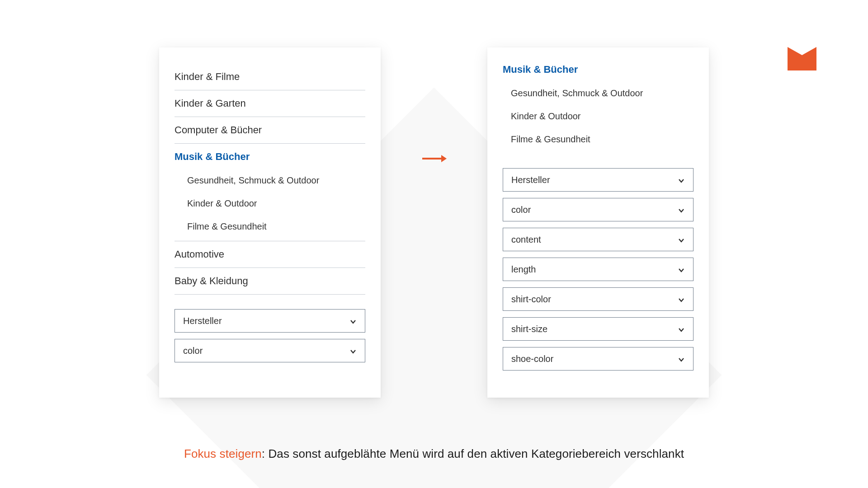  Describe the element at coordinates (270, 179) in the screenshot. I see `category-list: Kinder & Filme Kinder & Garten Computer …` at that location.